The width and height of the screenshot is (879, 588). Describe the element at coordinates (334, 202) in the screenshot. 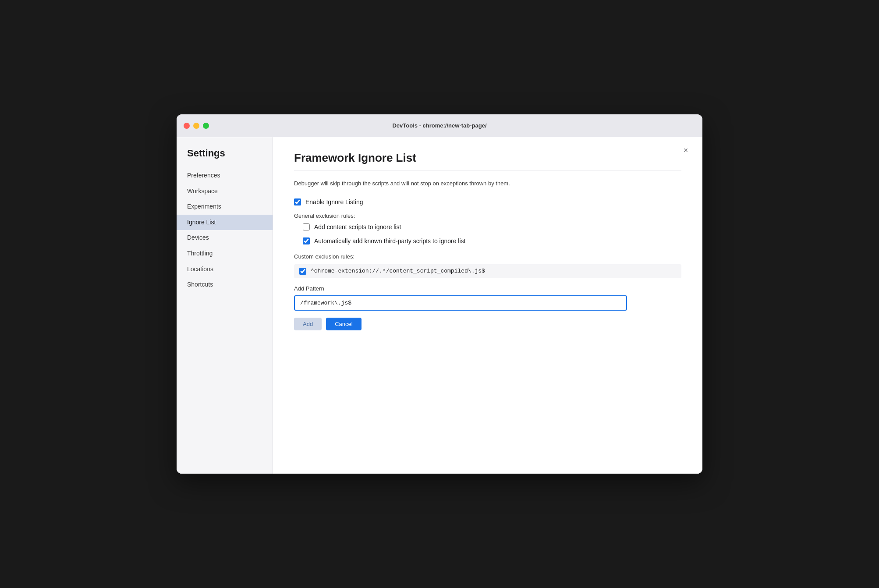

I see `enable-ignore-listing-label: Enable Ignore Listing` at that location.